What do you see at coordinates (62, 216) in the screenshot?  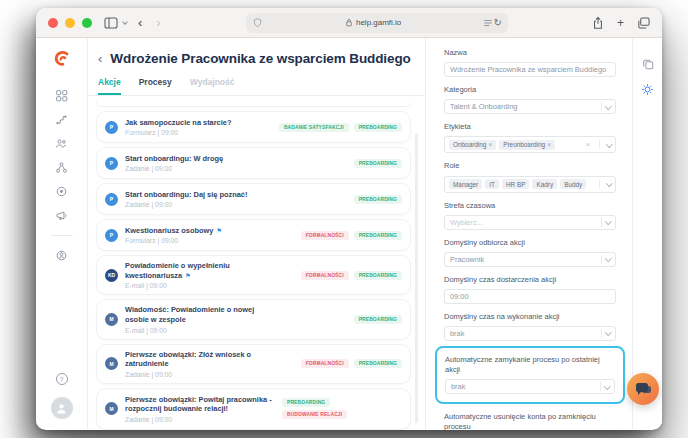 I see `announcements-icon` at bounding box center [62, 216].